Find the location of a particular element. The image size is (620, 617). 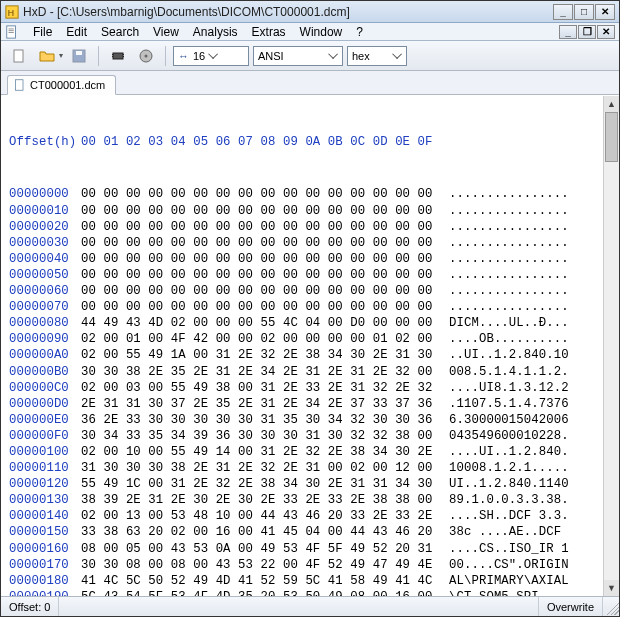

hex-row: 0000013038 39 2E 31 2E 30 2E 30 2E 33 2E… is located at coordinates (314, 500).